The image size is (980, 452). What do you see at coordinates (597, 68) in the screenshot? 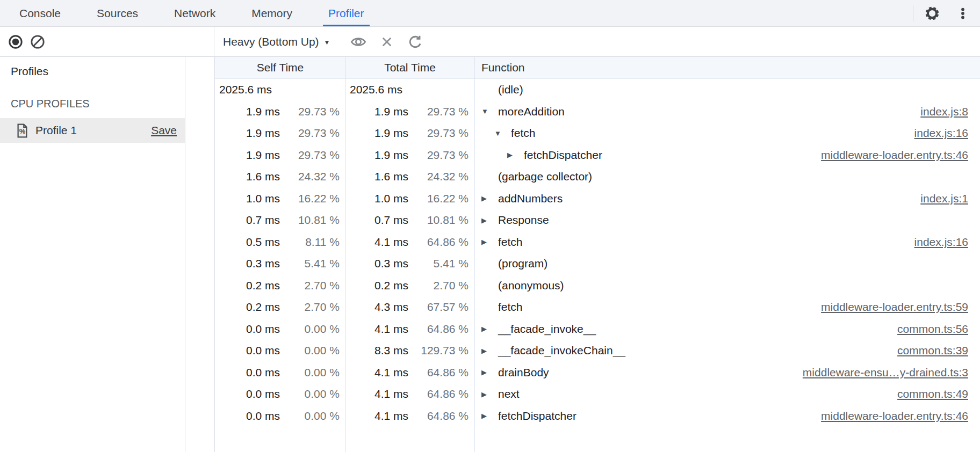
I see `grid-header-row: Self Time Total Time Function` at bounding box center [597, 68].